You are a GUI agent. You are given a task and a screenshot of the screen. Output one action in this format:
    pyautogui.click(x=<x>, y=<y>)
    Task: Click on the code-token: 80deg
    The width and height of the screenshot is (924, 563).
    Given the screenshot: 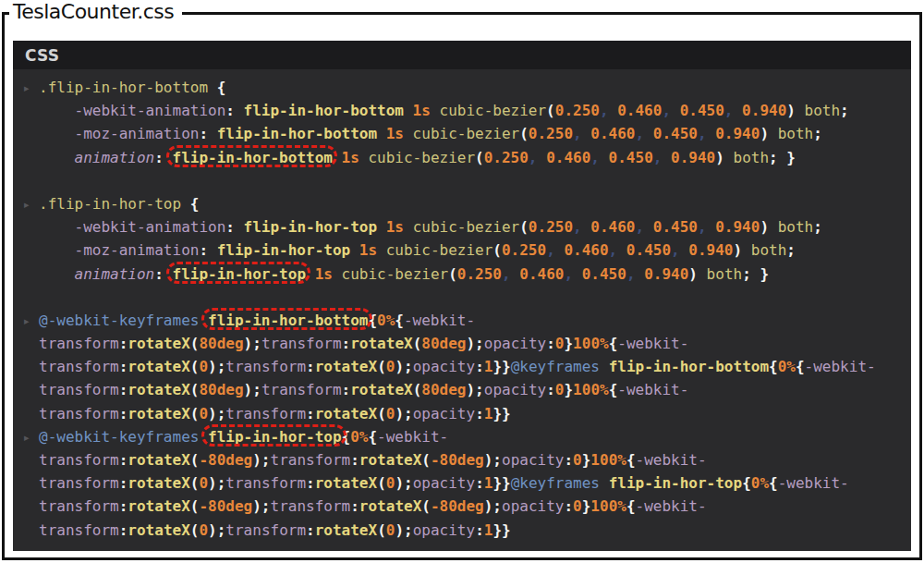 What is the action you would take?
    pyautogui.click(x=221, y=344)
    